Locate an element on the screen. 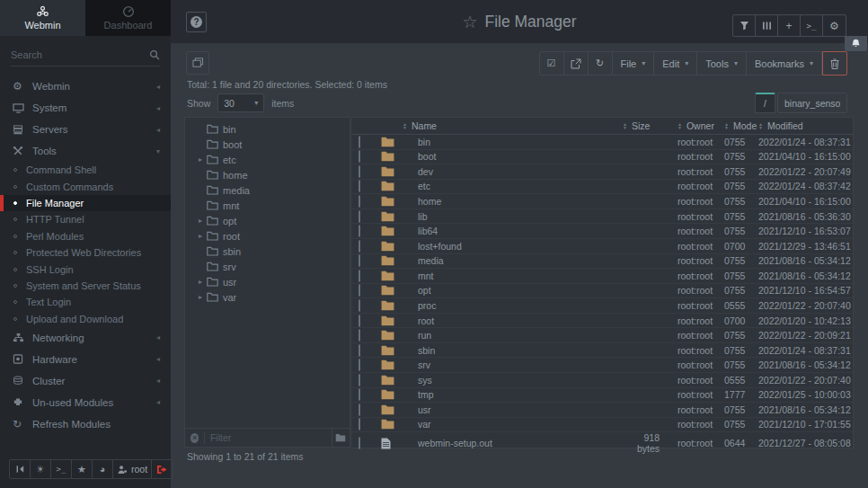 The width and height of the screenshot is (868, 488). file-name: dev is located at coordinates (512, 172).